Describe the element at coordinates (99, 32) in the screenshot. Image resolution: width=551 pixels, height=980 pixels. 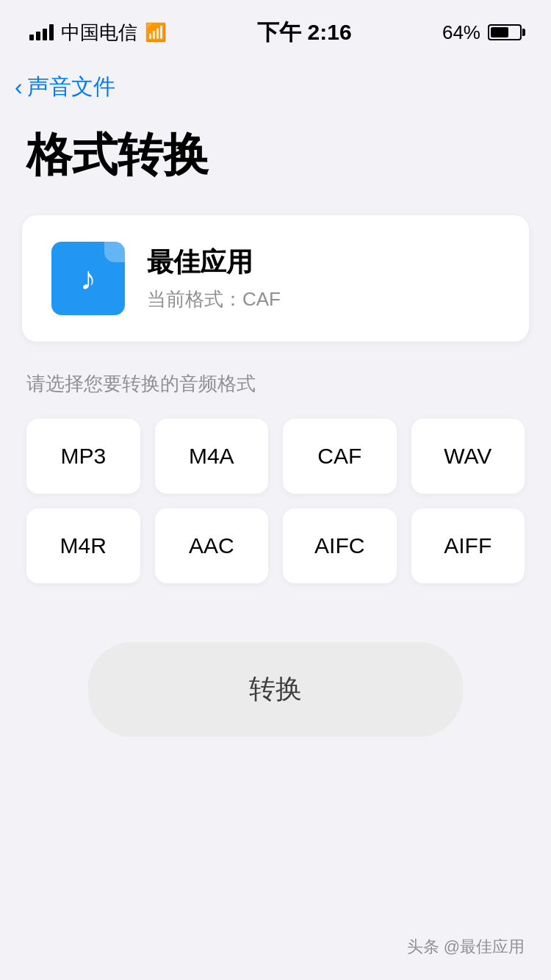
I see `carrier-text: 中国电信` at that location.